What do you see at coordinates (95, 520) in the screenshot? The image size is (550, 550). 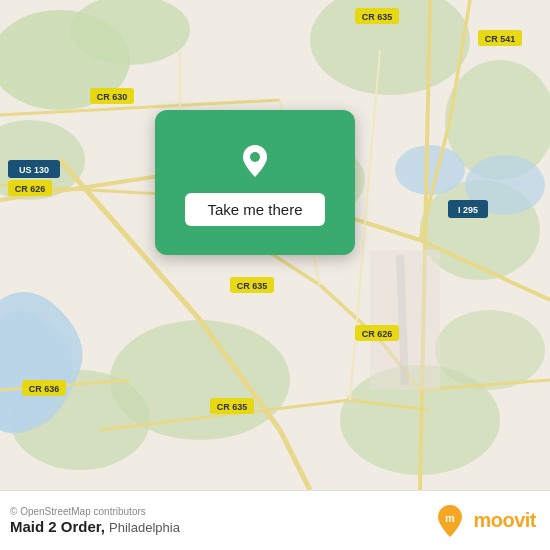 I see `bottom-left: © OpenStreetMap contributors Maid 2 Orde…` at bounding box center [95, 520].